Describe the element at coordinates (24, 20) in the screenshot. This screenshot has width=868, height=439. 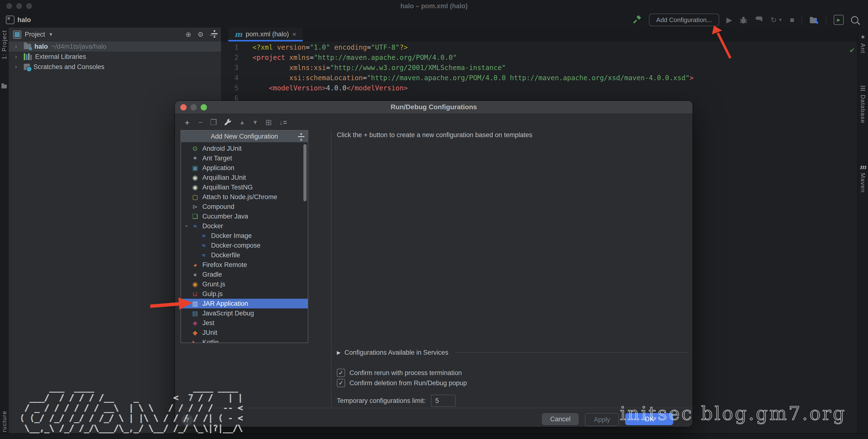
I see `project-widget-label: halo` at that location.